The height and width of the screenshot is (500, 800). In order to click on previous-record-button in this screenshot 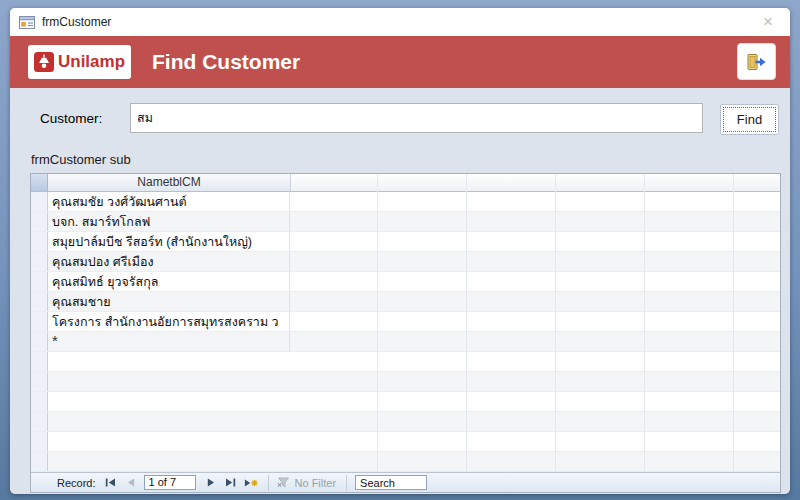, I will do `click(131, 483)`.